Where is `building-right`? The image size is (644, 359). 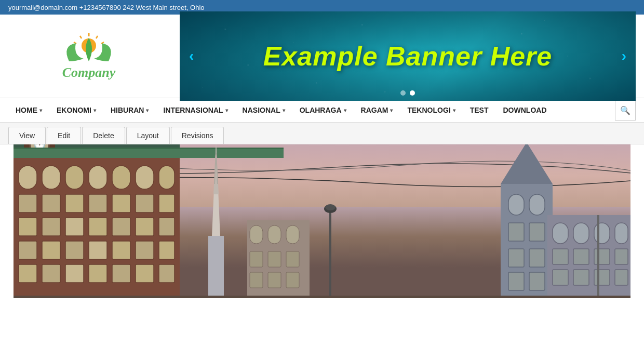 building-right is located at coordinates (589, 257).